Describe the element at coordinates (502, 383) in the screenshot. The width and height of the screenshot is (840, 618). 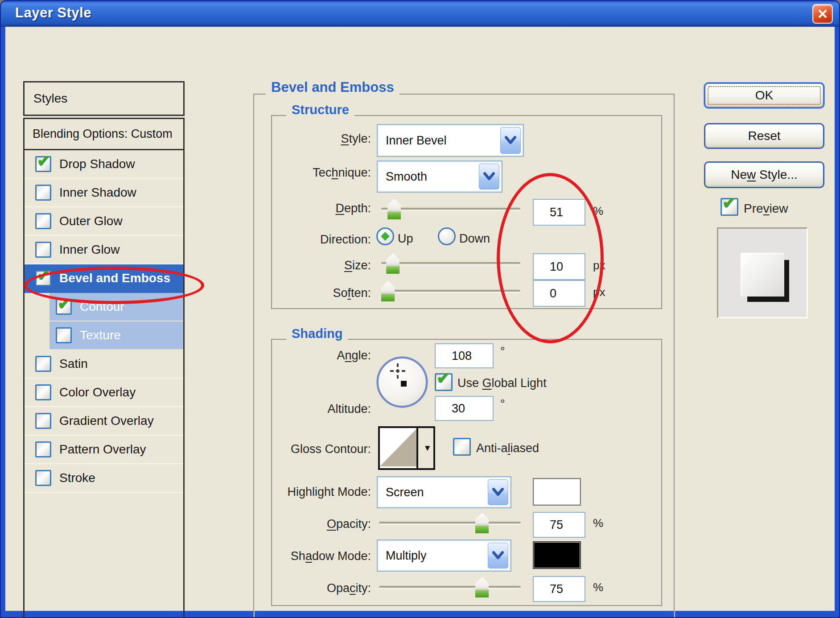
I see `use-global-light-label: Use Global Light` at that location.